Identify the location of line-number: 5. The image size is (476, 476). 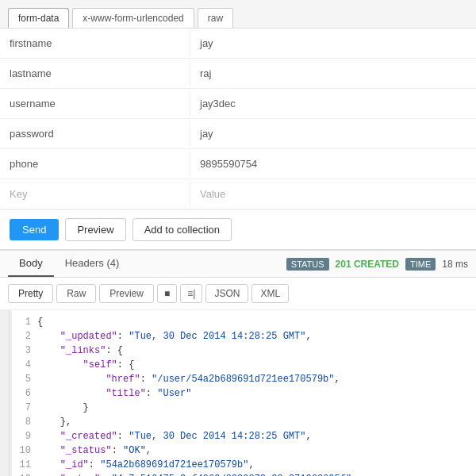
(25, 381).